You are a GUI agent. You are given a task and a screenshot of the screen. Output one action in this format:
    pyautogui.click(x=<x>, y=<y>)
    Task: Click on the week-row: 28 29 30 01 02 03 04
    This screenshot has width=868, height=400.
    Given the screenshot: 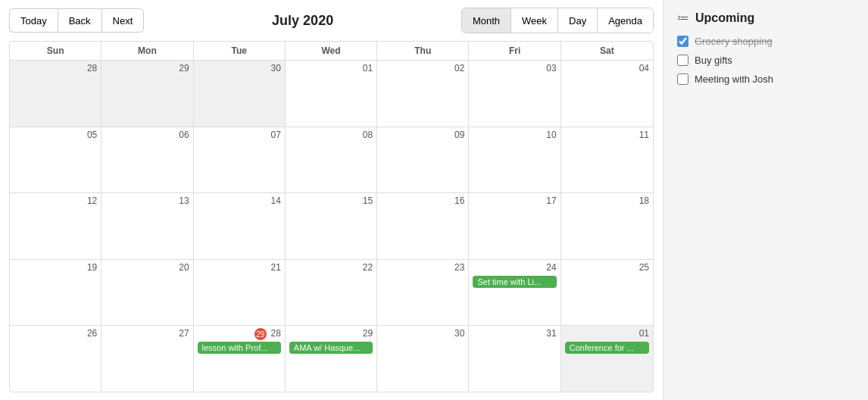 What is the action you would take?
    pyautogui.click(x=332, y=94)
    